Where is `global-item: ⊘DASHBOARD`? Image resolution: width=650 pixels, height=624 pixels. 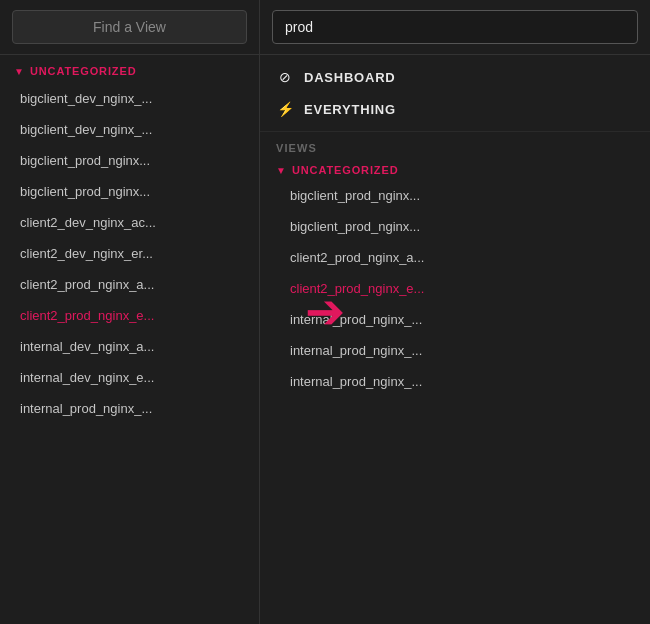
global-item: ⊘DASHBOARD is located at coordinates (455, 77).